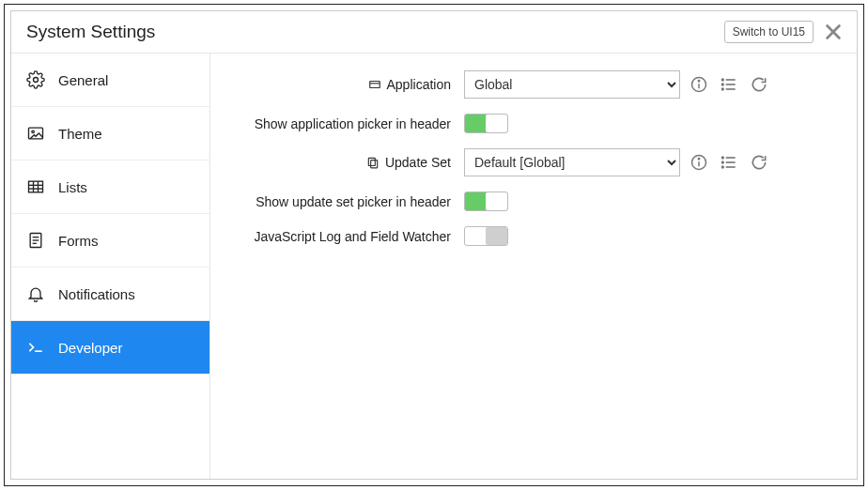  What do you see at coordinates (36, 294) in the screenshot?
I see `bell-icon` at bounding box center [36, 294].